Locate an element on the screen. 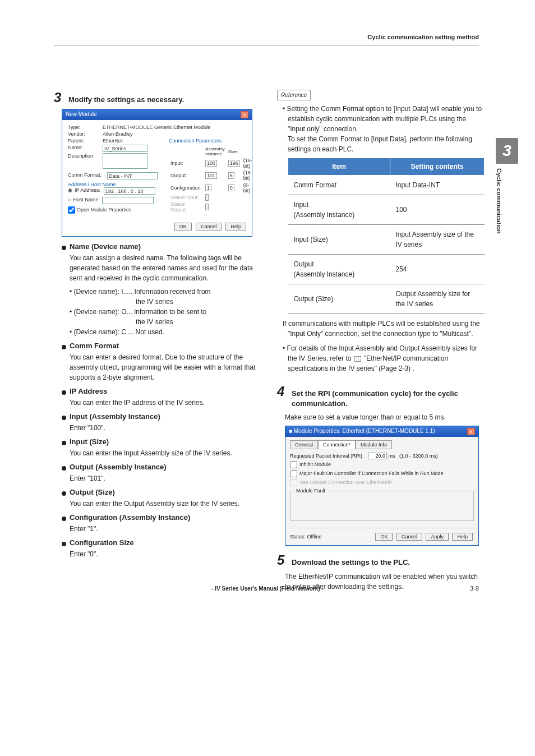  parent-label: Parent: is located at coordinates (85, 141).